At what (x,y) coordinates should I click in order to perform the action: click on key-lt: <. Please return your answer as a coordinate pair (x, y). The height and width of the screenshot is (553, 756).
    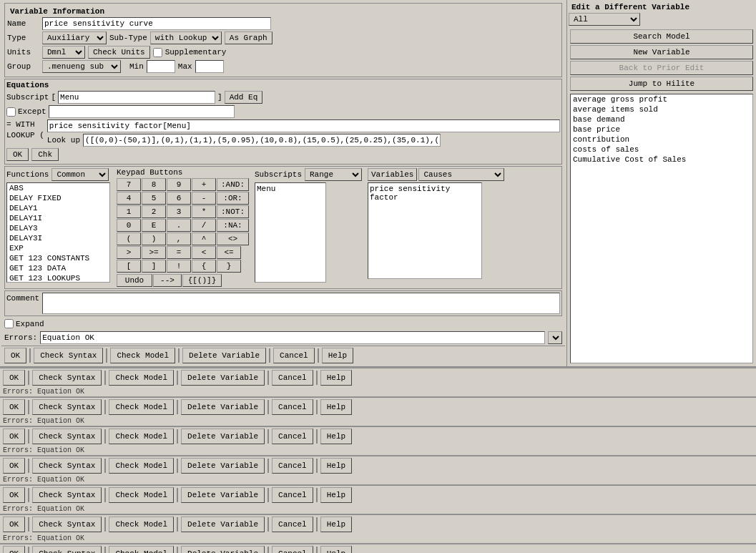
    Looking at the image, I should click on (204, 253).